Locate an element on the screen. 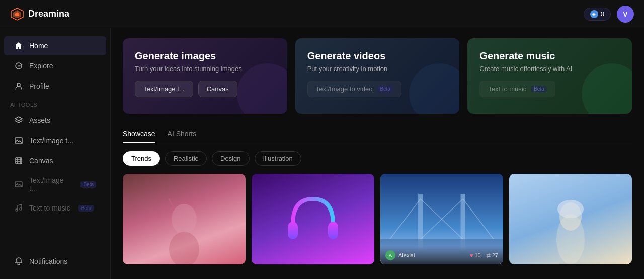 This screenshot has width=644, height=279. header-right: ◈ 0 V is located at coordinates (609, 14).